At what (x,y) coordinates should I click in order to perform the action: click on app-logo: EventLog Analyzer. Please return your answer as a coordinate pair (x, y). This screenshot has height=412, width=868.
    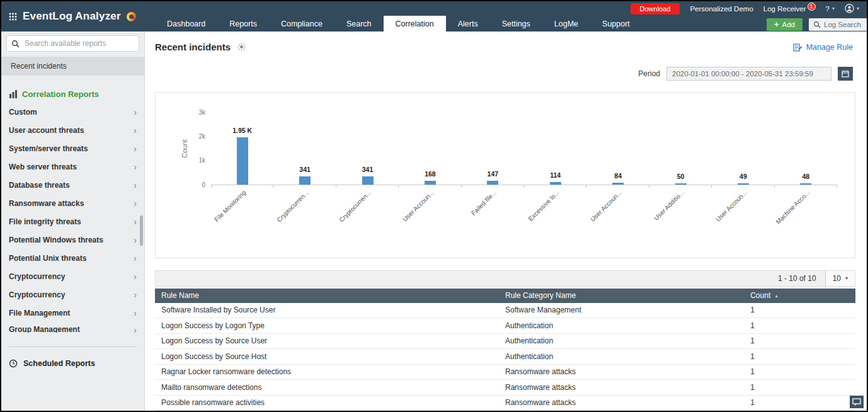
    Looking at the image, I should click on (72, 16).